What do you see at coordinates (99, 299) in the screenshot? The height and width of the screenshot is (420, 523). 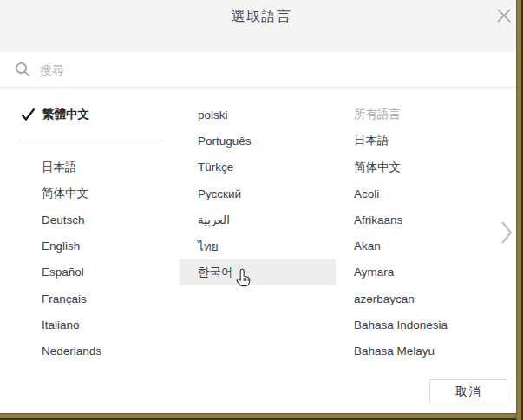 I see `language-option: Français` at bounding box center [99, 299].